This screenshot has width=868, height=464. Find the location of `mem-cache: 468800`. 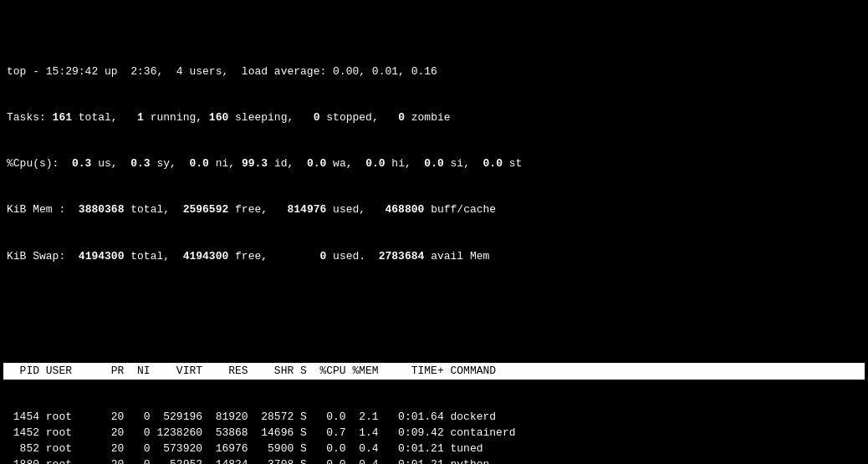

mem-cache: 468800 is located at coordinates (405, 209).